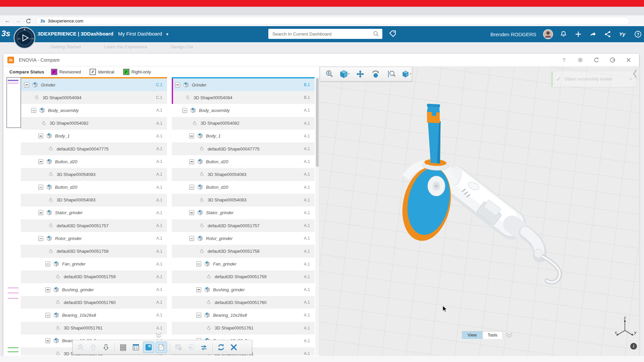 This screenshot has width=644, height=362. Describe the element at coordinates (94, 98) in the screenshot. I see `tree-row: 3D Shape00054084 C.1` at that location.